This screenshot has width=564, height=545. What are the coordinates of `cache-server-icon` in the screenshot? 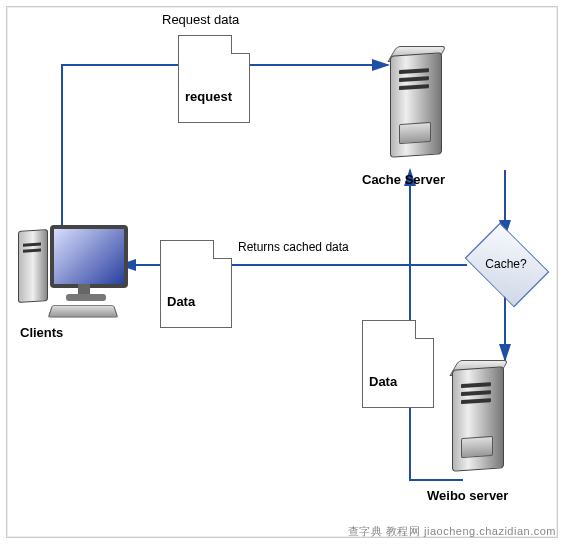 It's located at (418, 104).